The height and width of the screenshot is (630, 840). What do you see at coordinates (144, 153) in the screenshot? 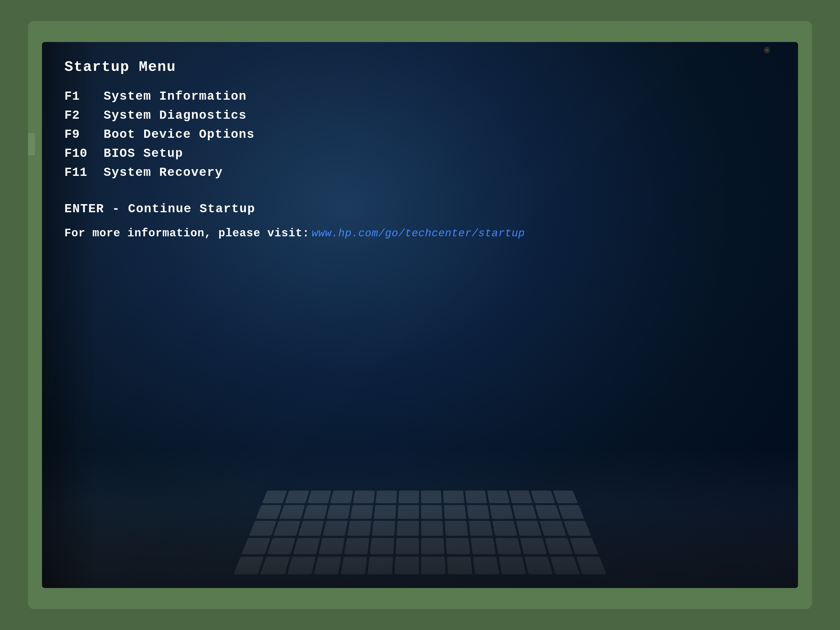
I see `label-bios-setup: BIOS Setup` at bounding box center [144, 153].